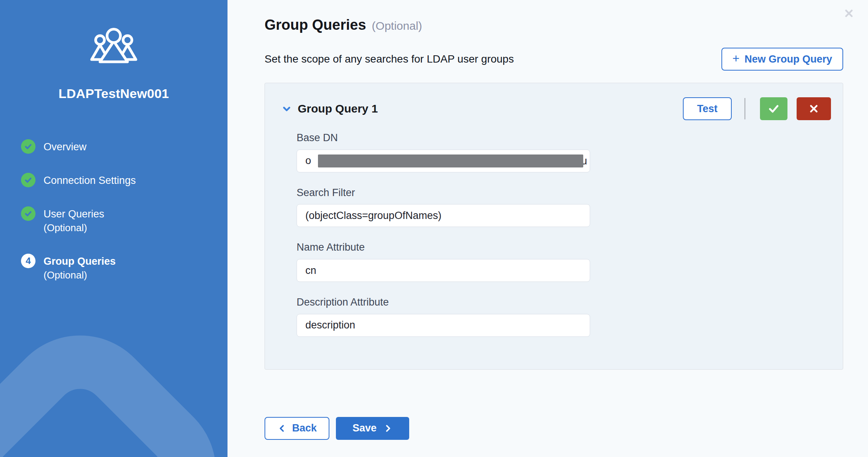 This screenshot has width=868, height=457. I want to click on back-button: Back, so click(297, 428).